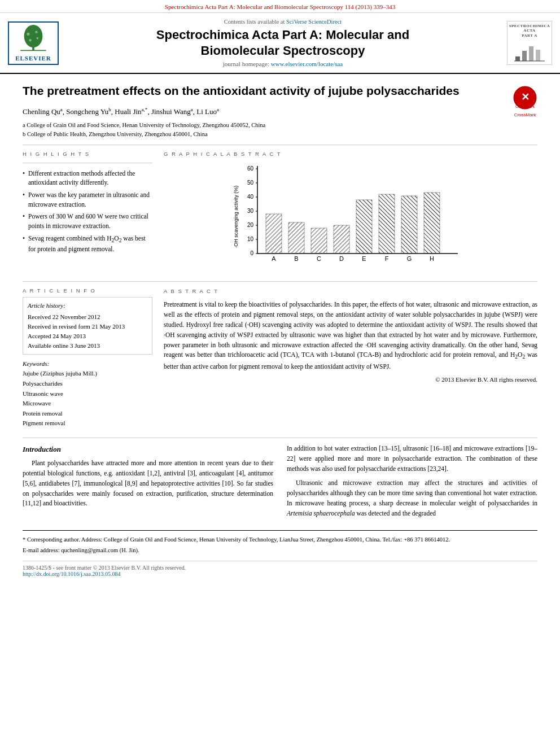 This screenshot has height=747, width=560. I want to click on highlight-1: Different extraction methods affected th…, so click(88, 178).